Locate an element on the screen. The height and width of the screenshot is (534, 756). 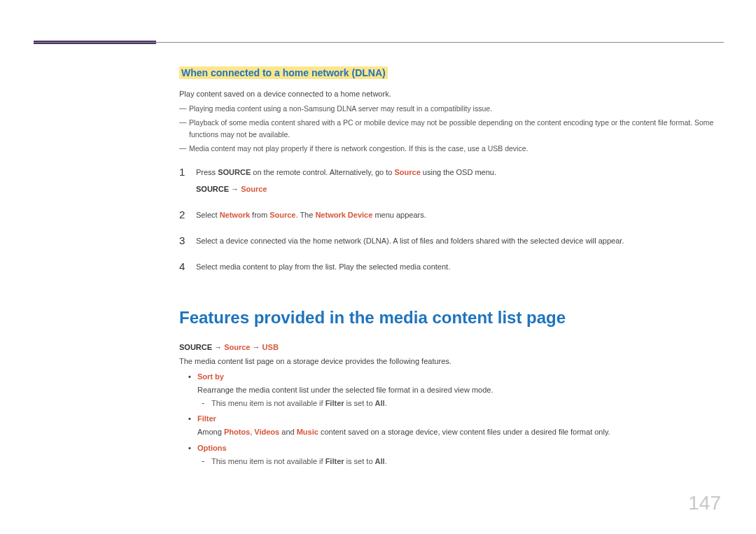
step-number: 4 is located at coordinates (188, 267).